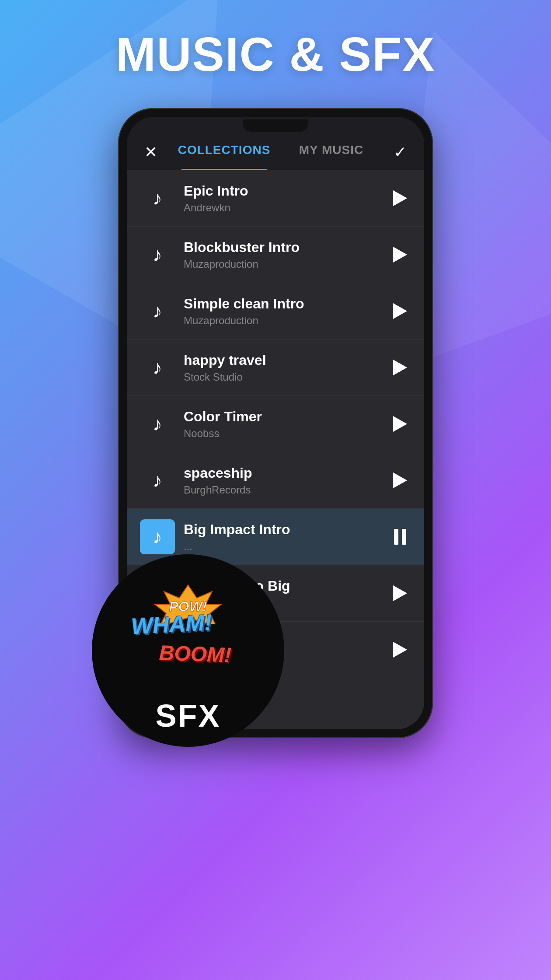 This screenshot has width=551, height=980. I want to click on pause-button, so click(400, 537).